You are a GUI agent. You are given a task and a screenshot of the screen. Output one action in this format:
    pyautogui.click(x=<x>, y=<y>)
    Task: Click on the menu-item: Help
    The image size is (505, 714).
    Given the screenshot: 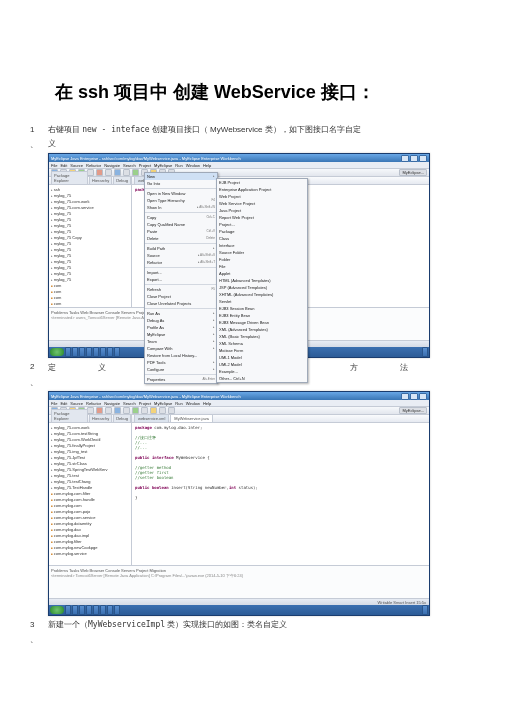 What is the action you would take?
    pyautogui.click(x=207, y=166)
    